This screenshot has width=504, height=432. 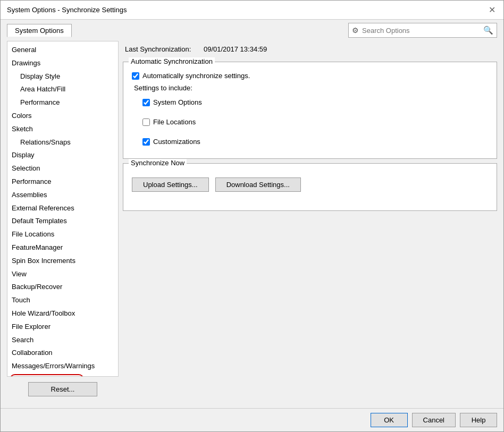 I want to click on search-box: ⚙ 🔍, so click(x=423, y=30).